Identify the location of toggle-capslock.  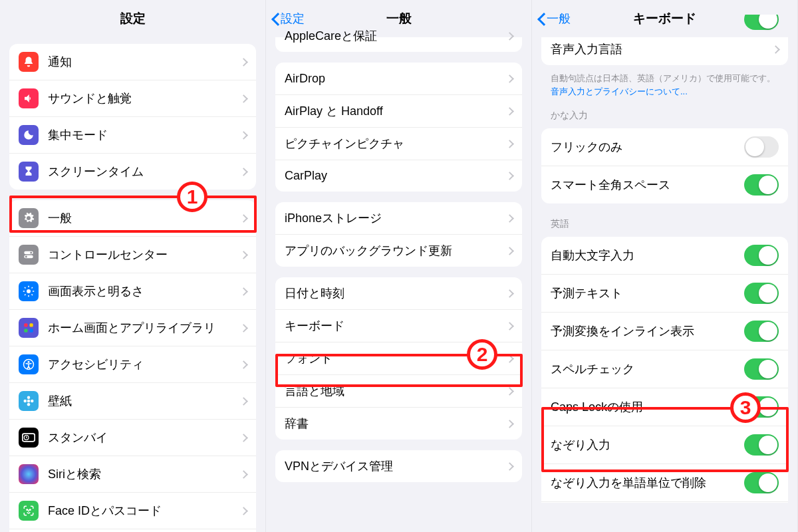
(761, 407).